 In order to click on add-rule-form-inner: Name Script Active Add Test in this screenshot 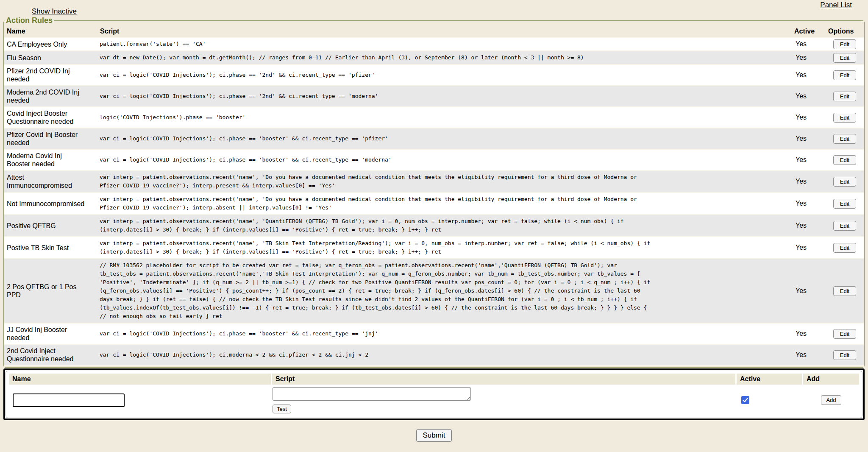, I will do `click(434, 394)`.